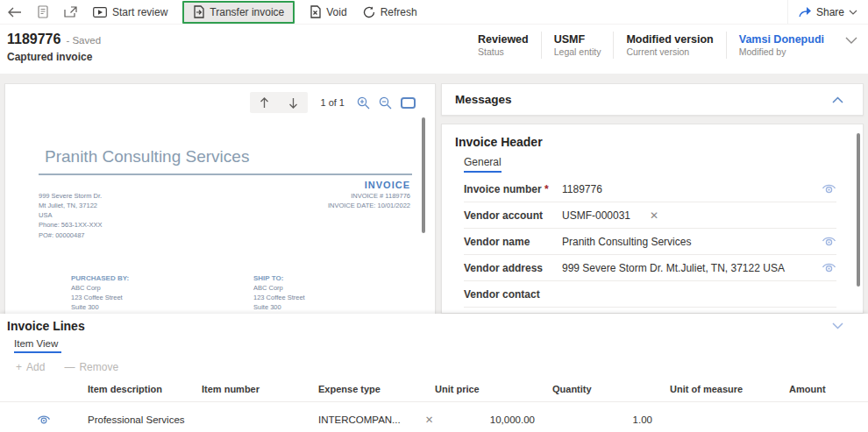  What do you see at coordinates (328, 12) in the screenshot?
I see `void-button: Void` at bounding box center [328, 12].